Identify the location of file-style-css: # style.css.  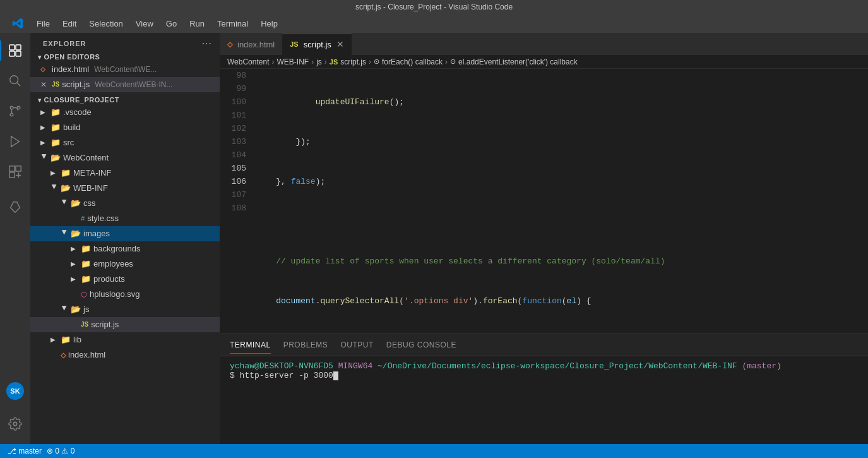
(125, 219).